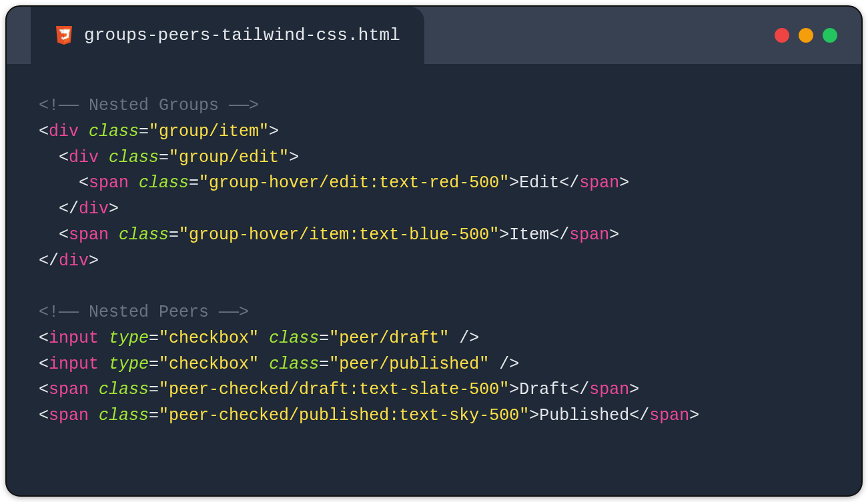 The image size is (868, 502). Describe the element at coordinates (782, 35) in the screenshot. I see `close-icon` at that location.